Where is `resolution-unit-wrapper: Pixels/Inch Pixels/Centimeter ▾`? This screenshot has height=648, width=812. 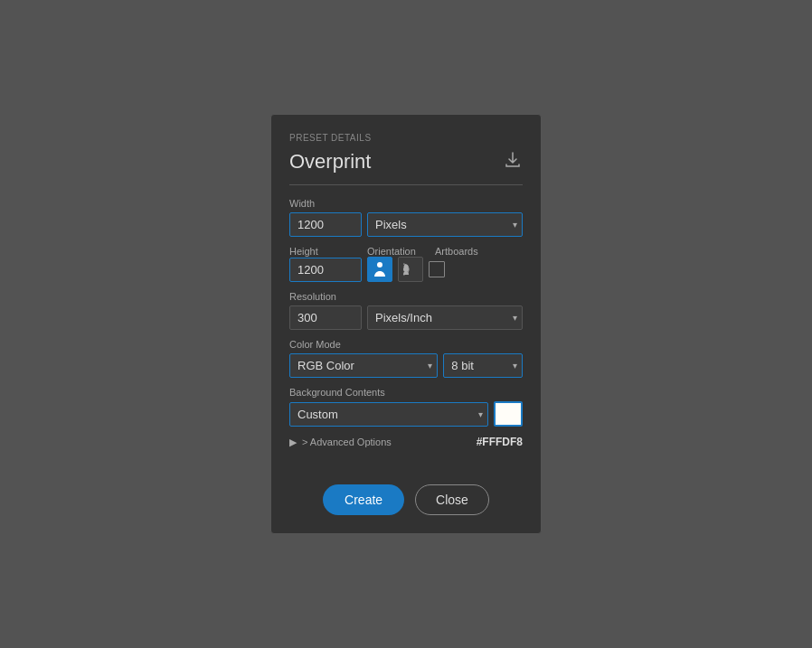
resolution-unit-wrapper: Pixels/Inch Pixels/Centimeter ▾ is located at coordinates (445, 318).